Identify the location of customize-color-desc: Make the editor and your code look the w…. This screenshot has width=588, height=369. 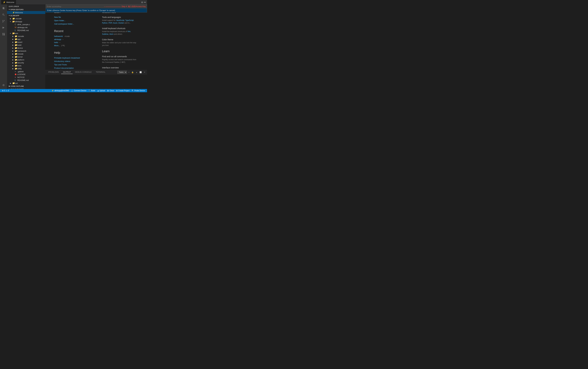
(120, 44).